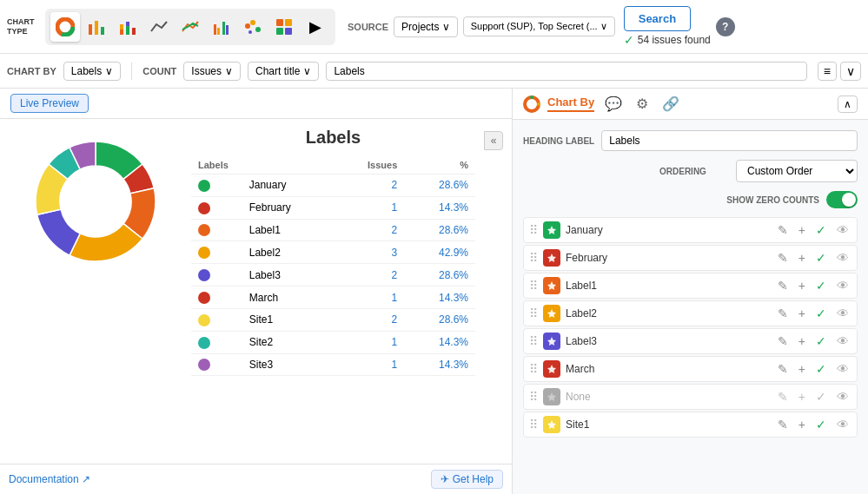 This screenshot has height=494, width=868. What do you see at coordinates (690, 230) in the screenshot?
I see `label-row: ⠿ January ✎ + ✓ 👁` at bounding box center [690, 230].